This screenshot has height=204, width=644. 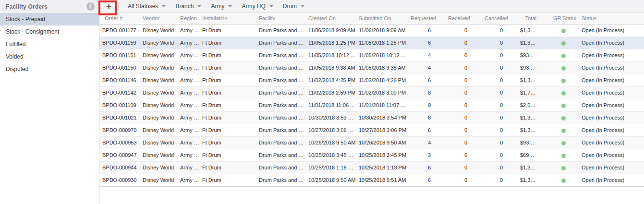 What do you see at coordinates (426, 18) in the screenshot?
I see `column-header-requested: Requested` at bounding box center [426, 18].